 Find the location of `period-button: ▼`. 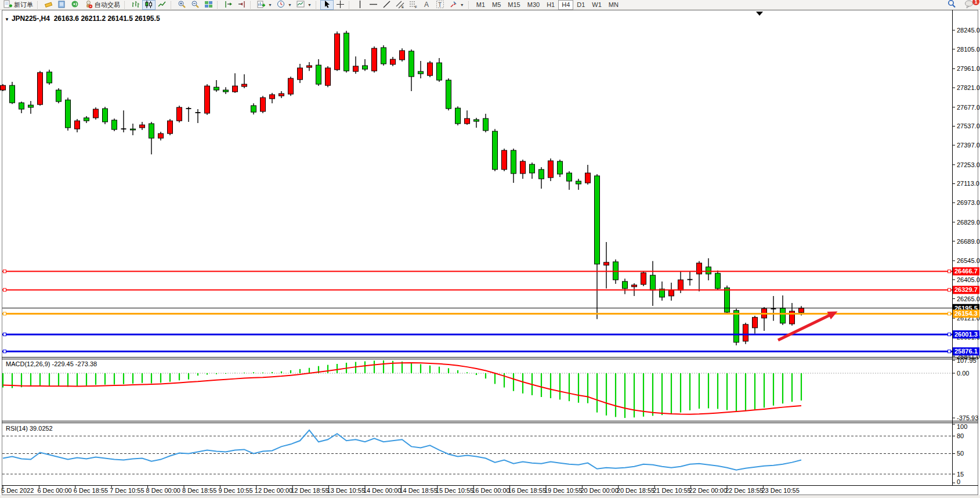

period-button: ▼ is located at coordinates (284, 5).